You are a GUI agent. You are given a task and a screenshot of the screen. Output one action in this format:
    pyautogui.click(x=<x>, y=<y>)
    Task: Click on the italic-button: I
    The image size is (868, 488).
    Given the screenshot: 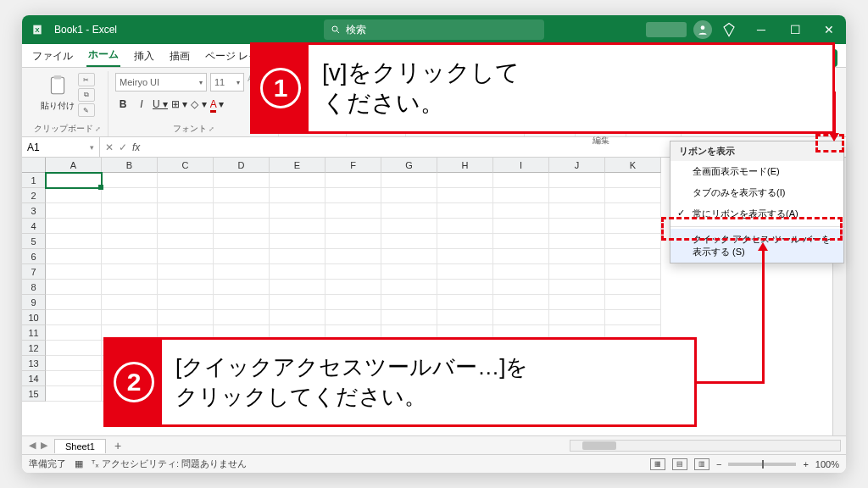 What is the action you would take?
    pyautogui.click(x=142, y=104)
    